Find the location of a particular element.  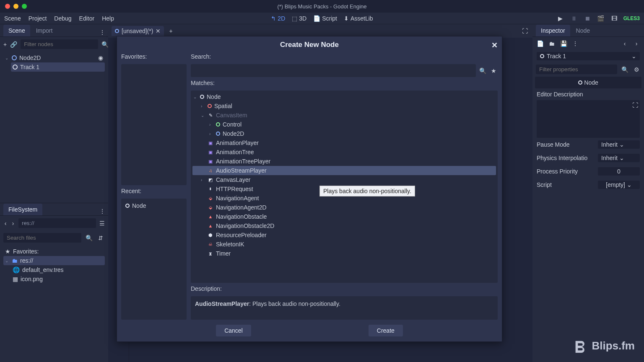

fs-prev-button: ‹ is located at coordinates (5, 223).